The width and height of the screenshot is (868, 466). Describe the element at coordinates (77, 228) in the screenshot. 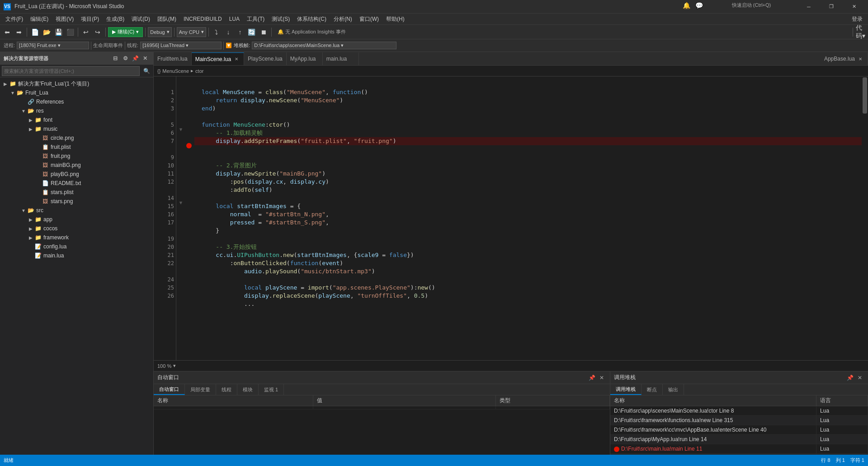

I see `tree-cocos: ▶ 📁 cocos` at that location.